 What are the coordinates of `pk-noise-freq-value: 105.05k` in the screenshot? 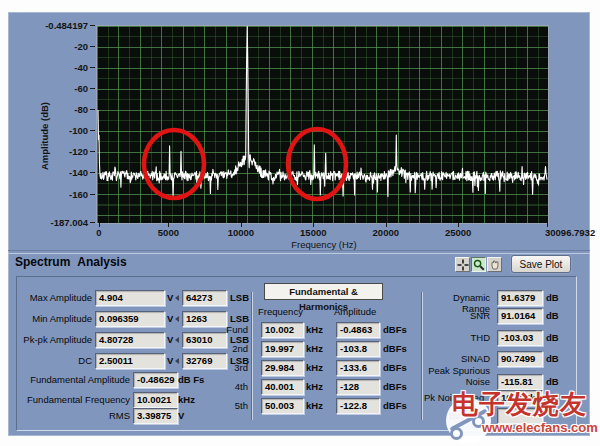 It's located at (520, 398).